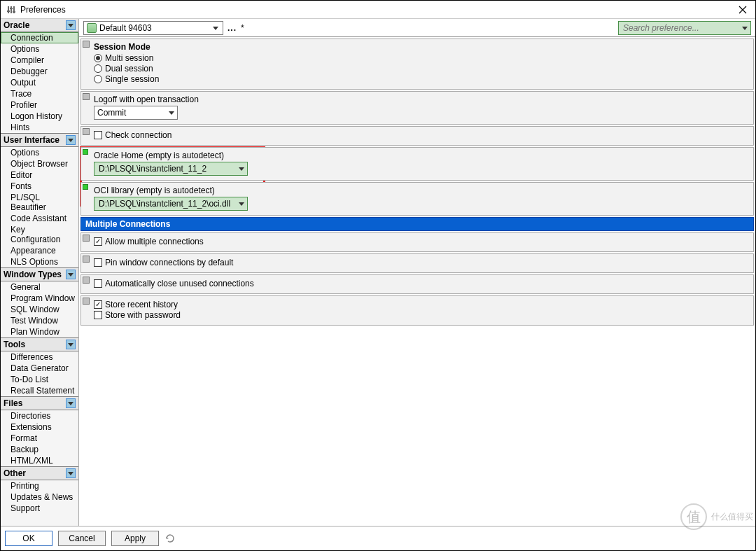  What do you see at coordinates (39, 403) in the screenshot?
I see `sidebar-category-files: Files` at bounding box center [39, 403].